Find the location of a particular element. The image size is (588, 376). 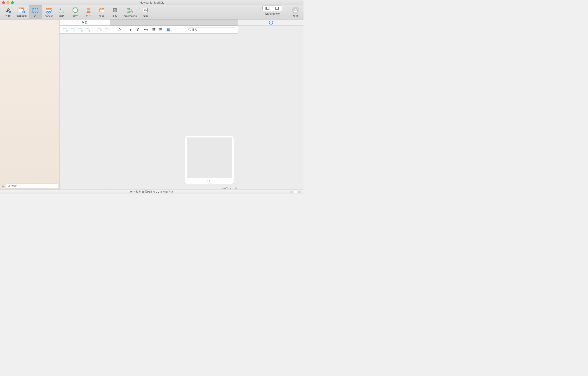

resize-grip-icon is located at coordinates (236, 188).